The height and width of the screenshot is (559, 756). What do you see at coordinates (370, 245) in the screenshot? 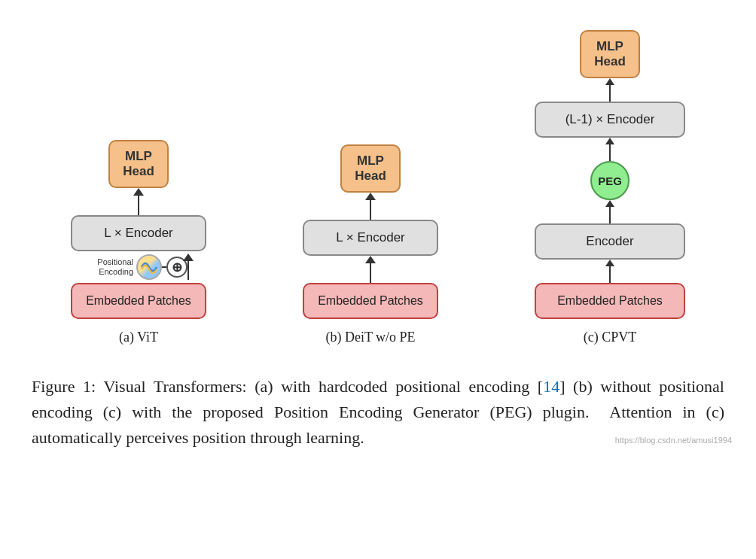
I see `diagram-deit: MLPHead L × Encoder Embedded Patches (b)…` at bounding box center [370, 245].